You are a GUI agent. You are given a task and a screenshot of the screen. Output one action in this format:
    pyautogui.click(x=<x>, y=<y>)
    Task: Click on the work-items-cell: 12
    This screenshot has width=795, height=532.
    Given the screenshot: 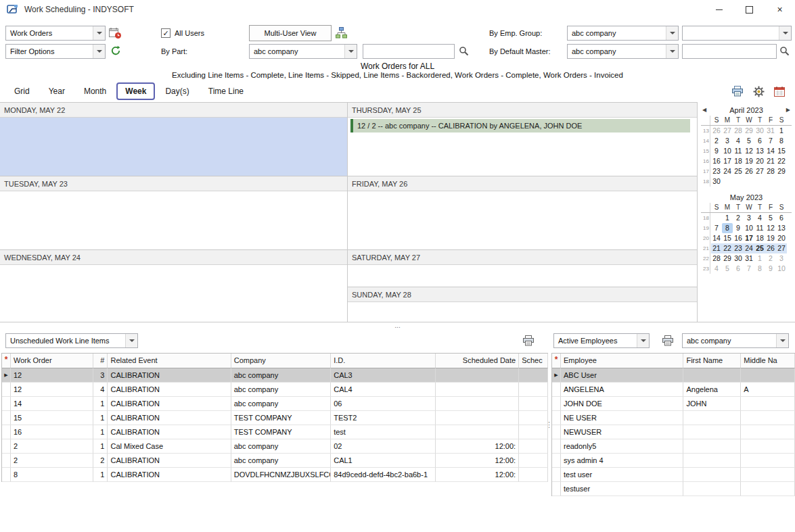 What is the action you would take?
    pyautogui.click(x=52, y=389)
    